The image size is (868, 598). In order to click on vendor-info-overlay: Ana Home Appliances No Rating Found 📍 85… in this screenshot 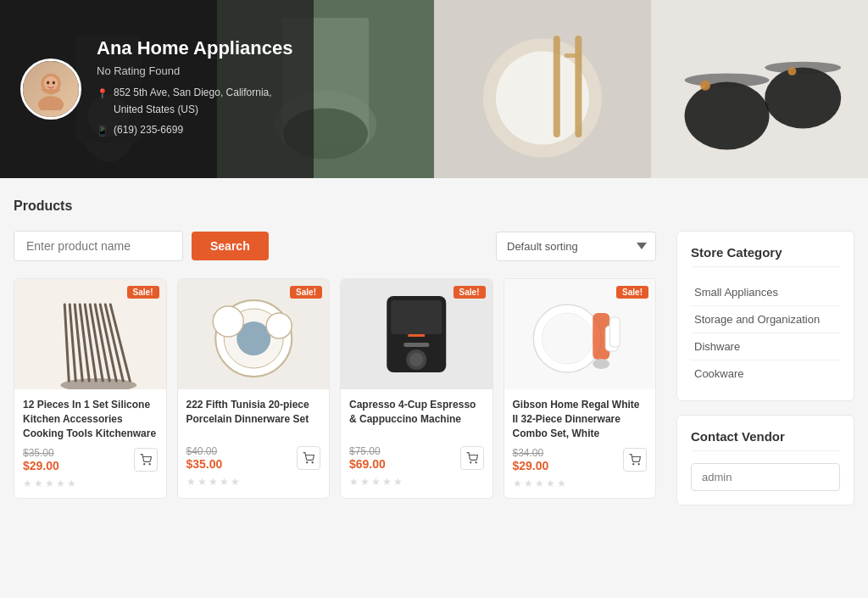, I will do `click(157, 89)`.